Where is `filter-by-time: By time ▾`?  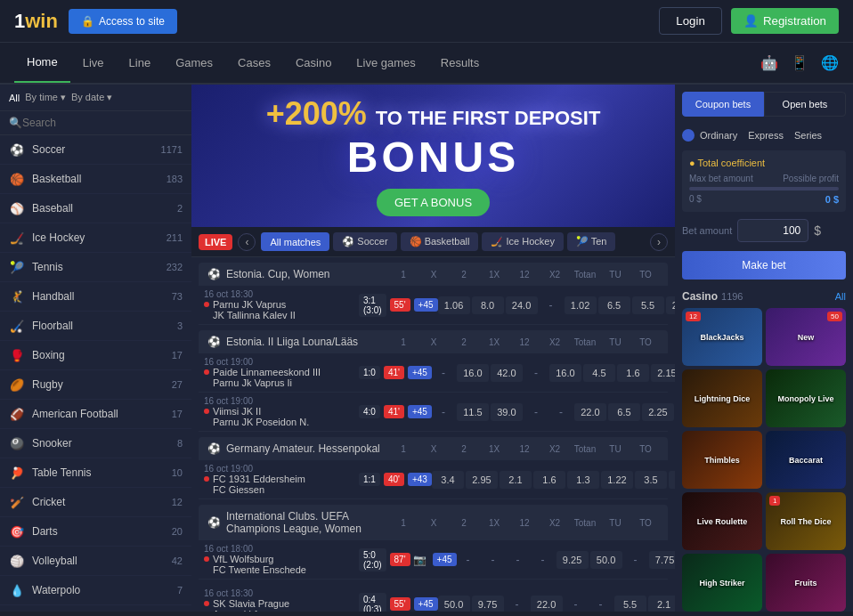
filter-by-time: By time ▾ is located at coordinates (45, 98).